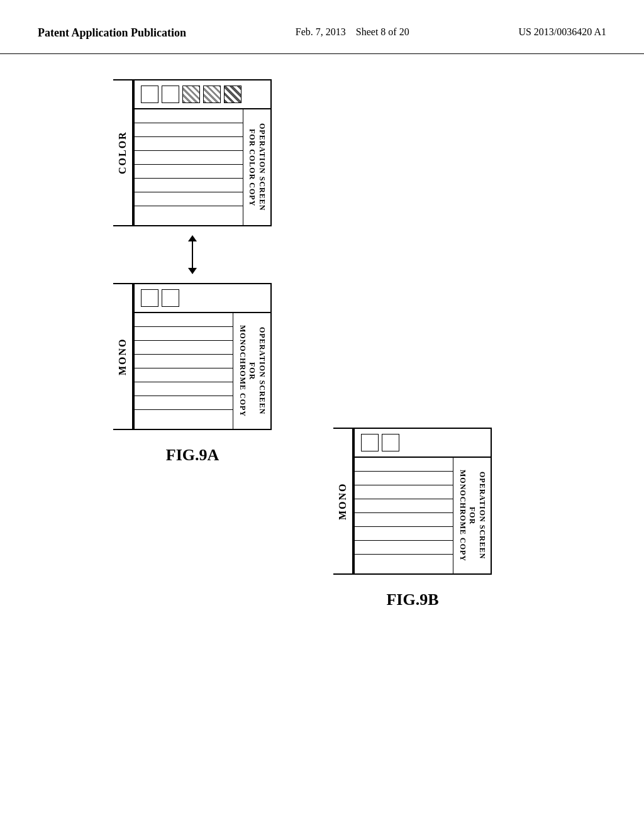 This screenshot has height=830, width=644. What do you see at coordinates (192, 455) in the screenshot?
I see `fig9a-label: FIG.9A` at bounding box center [192, 455].